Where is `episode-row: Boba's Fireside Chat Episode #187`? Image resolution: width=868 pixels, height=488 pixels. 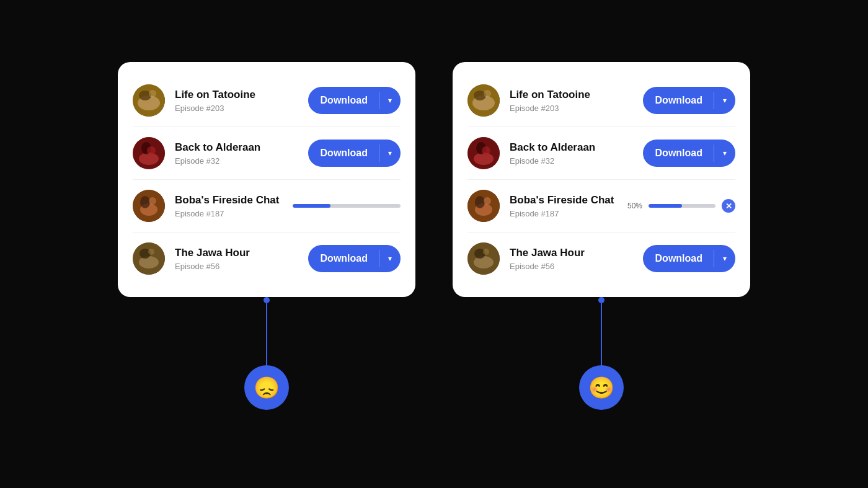 episode-row: Boba's Fireside Chat Episode #187 is located at coordinates (267, 206).